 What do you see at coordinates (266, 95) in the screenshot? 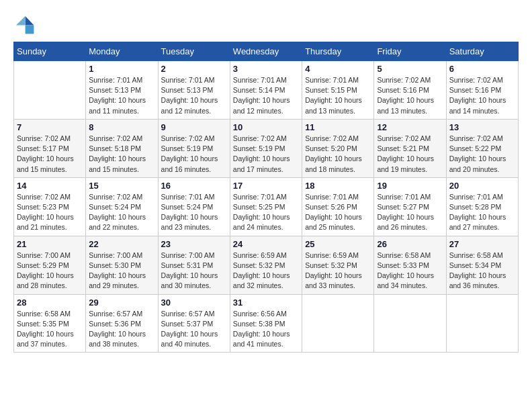
I see `day-info: Sunrise: 7:01 AMSunset: 5:14 PMDaylight:…` at bounding box center [266, 95].